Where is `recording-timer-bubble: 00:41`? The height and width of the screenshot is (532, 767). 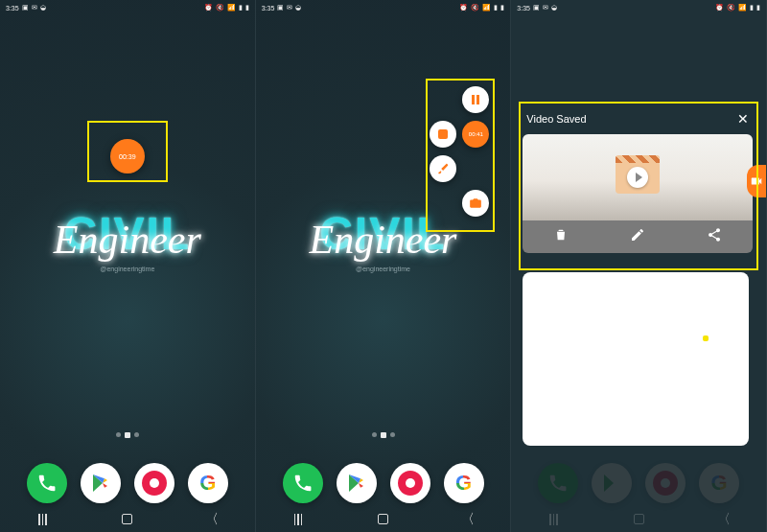
recording-timer-bubble: 00:41 is located at coordinates (476, 134).